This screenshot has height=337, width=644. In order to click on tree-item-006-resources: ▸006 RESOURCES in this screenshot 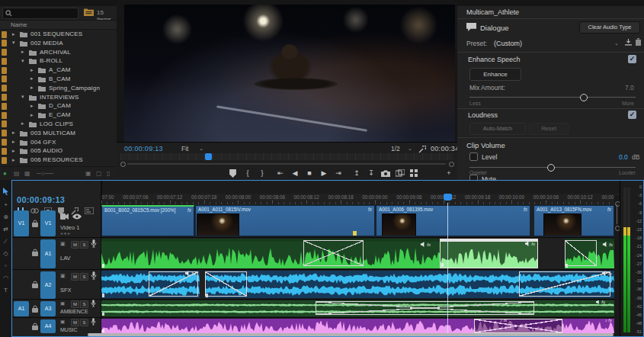, I will do `click(58, 160)`.